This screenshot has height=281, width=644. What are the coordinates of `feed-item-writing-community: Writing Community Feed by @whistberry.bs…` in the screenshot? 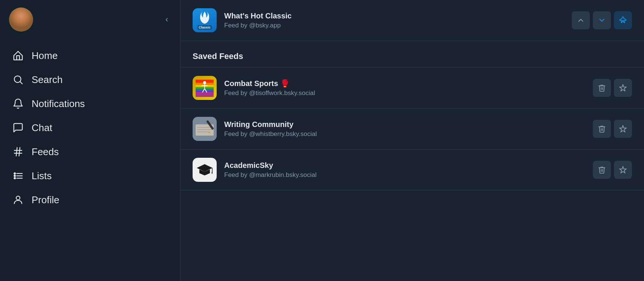 It's located at (412, 129).